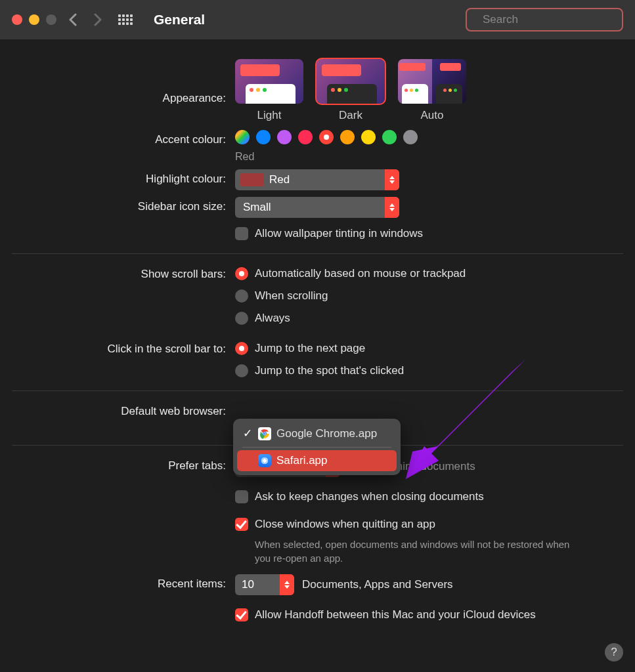 The width and height of the screenshot is (635, 672). What do you see at coordinates (265, 434) in the screenshot?
I see `chrome-icon` at bounding box center [265, 434].